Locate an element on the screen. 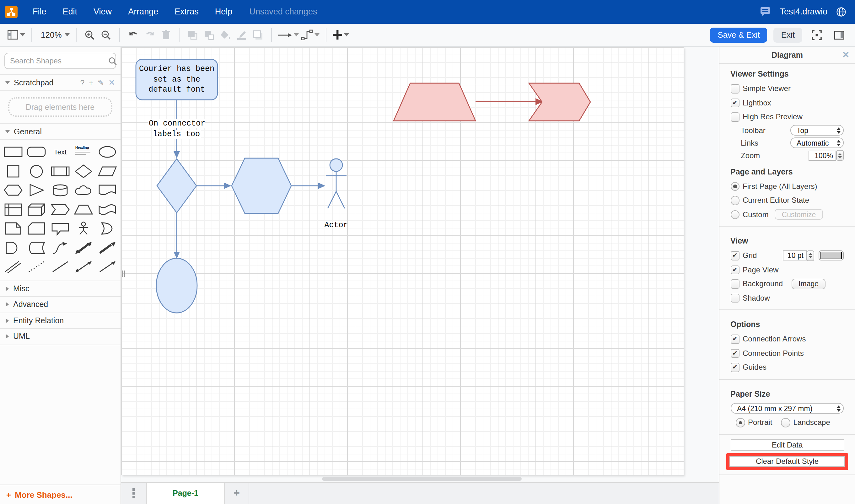  shape-hexagon is located at coordinates (262, 186).